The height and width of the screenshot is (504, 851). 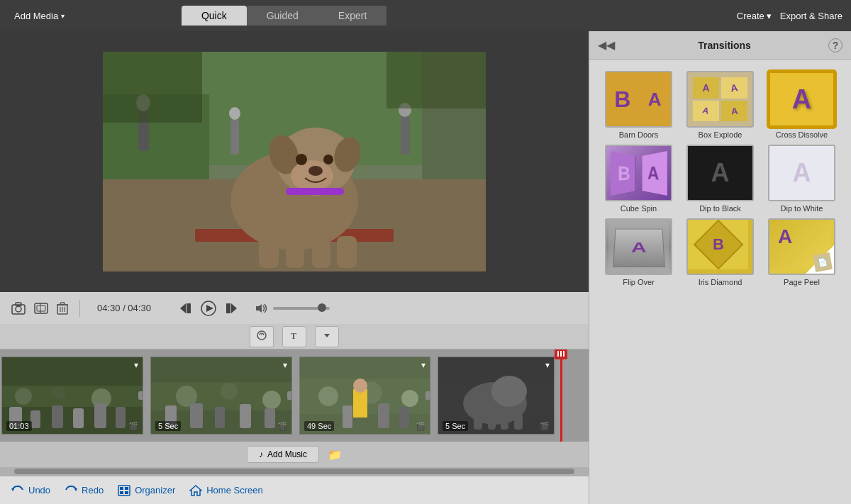 I want to click on tab-quick: Quick, so click(x=214, y=16).